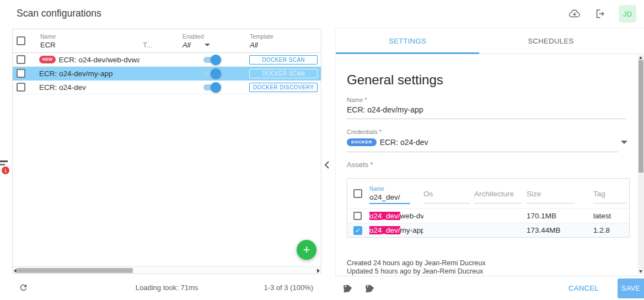 The width and height of the screenshot is (644, 300). What do you see at coordinates (328, 165) in the screenshot?
I see `collapse-panel-chevron-icon` at bounding box center [328, 165].